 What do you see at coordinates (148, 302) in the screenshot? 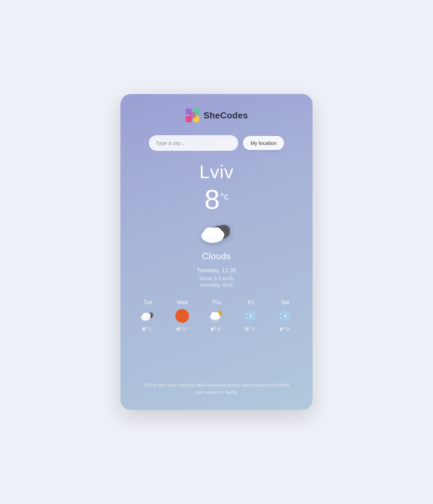
I see `forecast-tue-label: Tue` at bounding box center [148, 302].